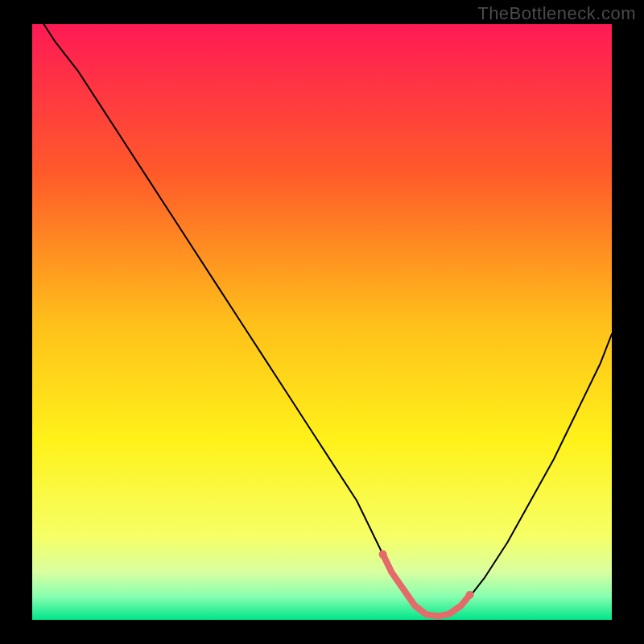 This screenshot has width=644, height=644. I want to click on watermark-text: TheBottleneck.com, so click(557, 14).